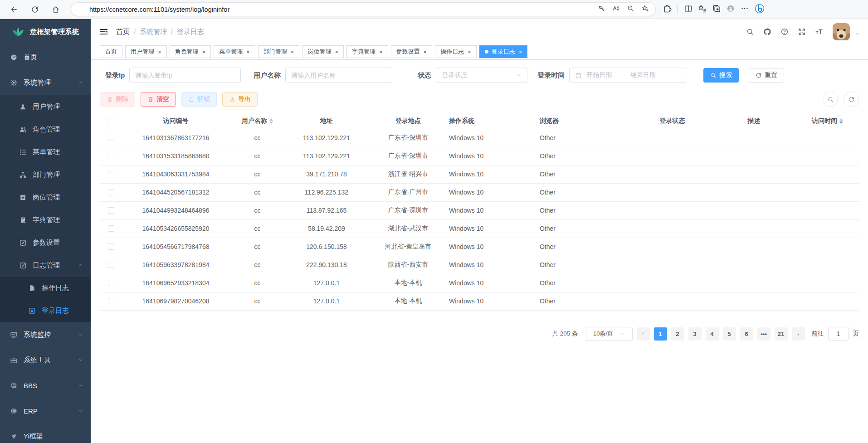 This screenshot has height=443, width=868. Describe the element at coordinates (802, 32) in the screenshot. I see `fullscreen-button` at that location.